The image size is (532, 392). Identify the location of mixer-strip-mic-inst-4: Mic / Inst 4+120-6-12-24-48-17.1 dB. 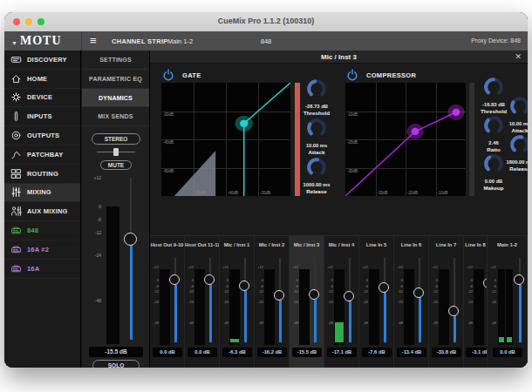
(342, 301).